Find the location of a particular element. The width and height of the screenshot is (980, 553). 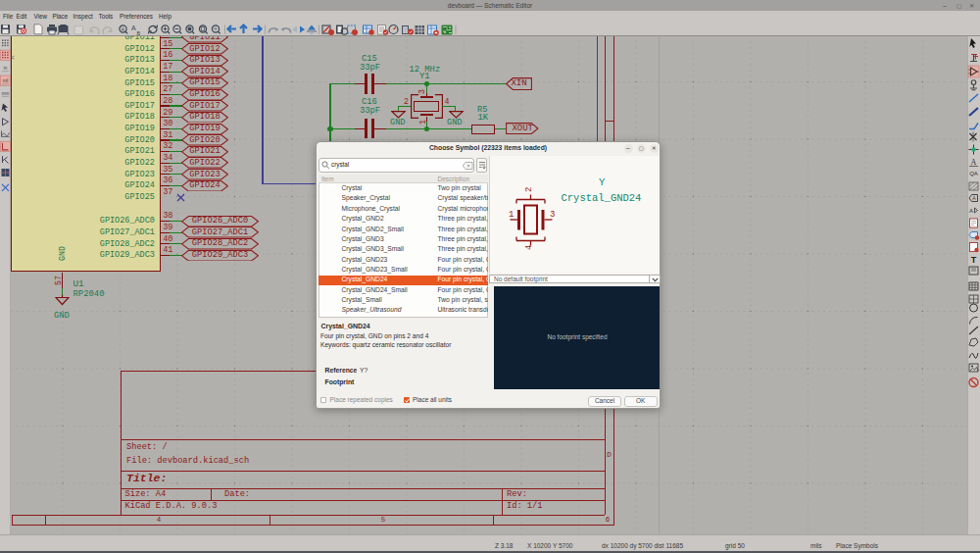

svg-text: in is located at coordinates (6, 69).